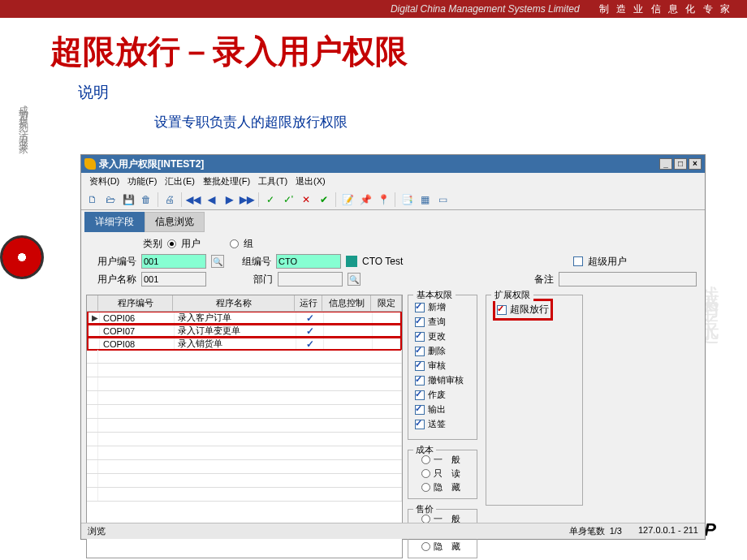 This screenshot has height=560, width=747. Describe the element at coordinates (607, 261) in the screenshot. I see `superuser-label: 超级用户` at that location.